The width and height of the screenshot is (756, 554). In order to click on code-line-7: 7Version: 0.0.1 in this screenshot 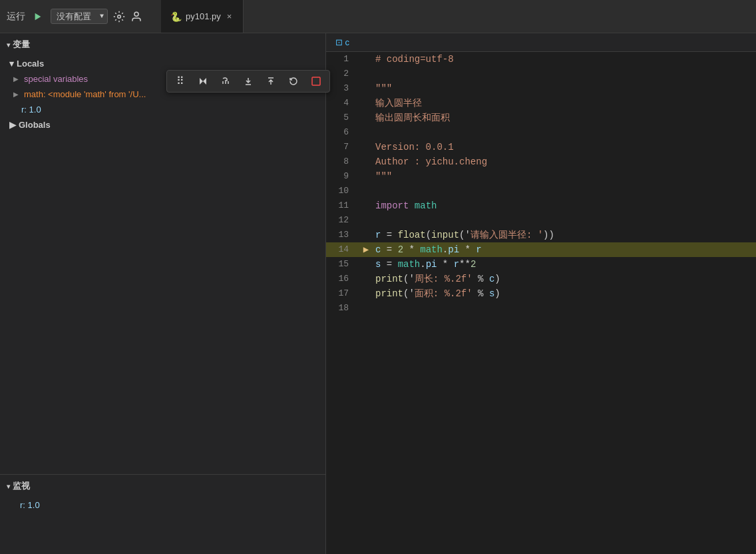, I will do `click(541, 147)`.